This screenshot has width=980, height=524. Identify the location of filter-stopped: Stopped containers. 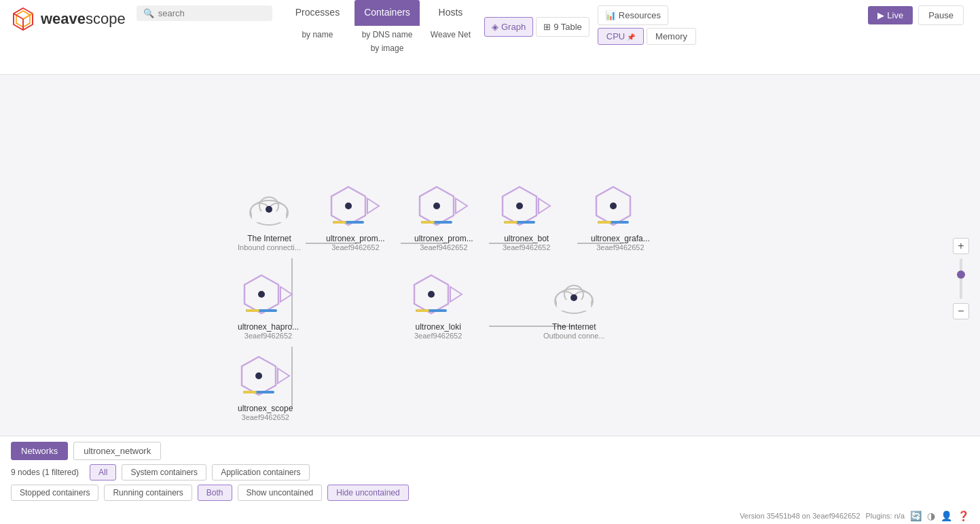
(54, 493).